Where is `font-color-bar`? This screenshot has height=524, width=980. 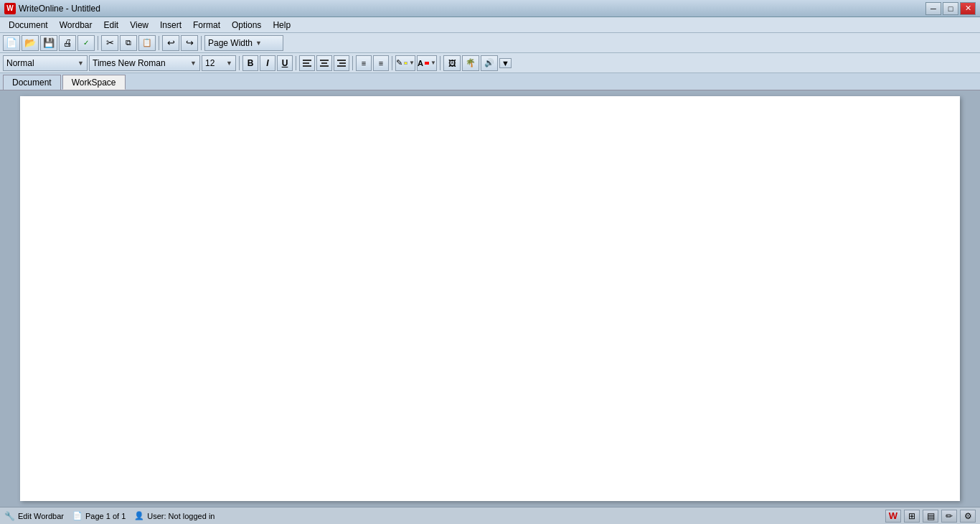
font-color-bar is located at coordinates (427, 63).